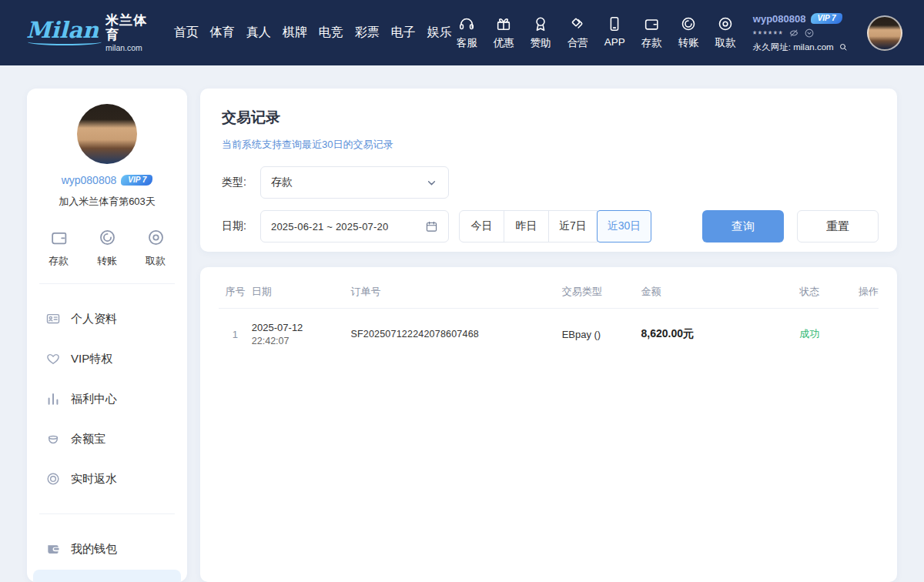 This screenshot has height=582, width=924. What do you see at coordinates (107, 576) in the screenshot?
I see `sidebar-item-transactions: 交易记录` at bounding box center [107, 576].